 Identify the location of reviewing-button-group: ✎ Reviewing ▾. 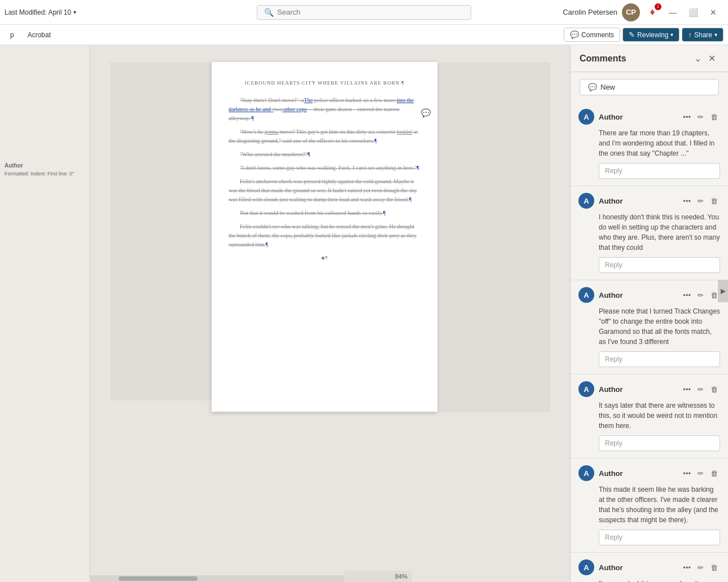
(651, 35).